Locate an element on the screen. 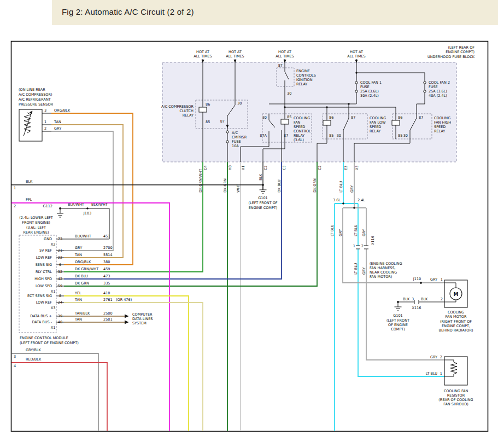 The height and width of the screenshot is (448, 498). ecm-row-color: GRY is located at coordinates (79, 248).